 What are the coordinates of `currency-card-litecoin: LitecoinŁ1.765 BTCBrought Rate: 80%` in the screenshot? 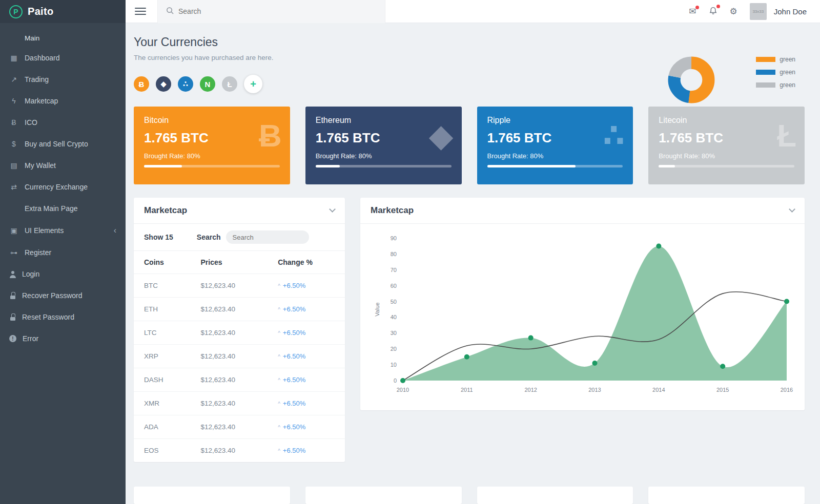 It's located at (727, 145).